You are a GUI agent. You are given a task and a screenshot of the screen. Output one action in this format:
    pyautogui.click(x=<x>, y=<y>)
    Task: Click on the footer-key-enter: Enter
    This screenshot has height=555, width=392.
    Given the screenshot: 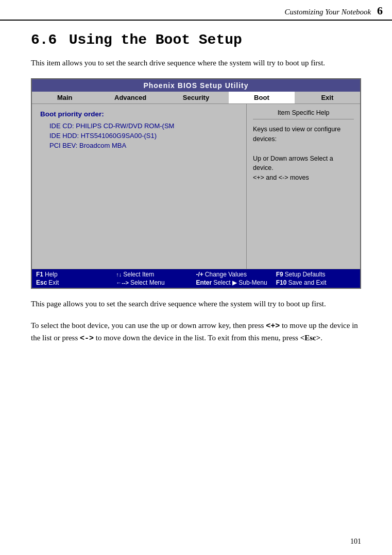 What is the action you would take?
    pyautogui.click(x=204, y=283)
    